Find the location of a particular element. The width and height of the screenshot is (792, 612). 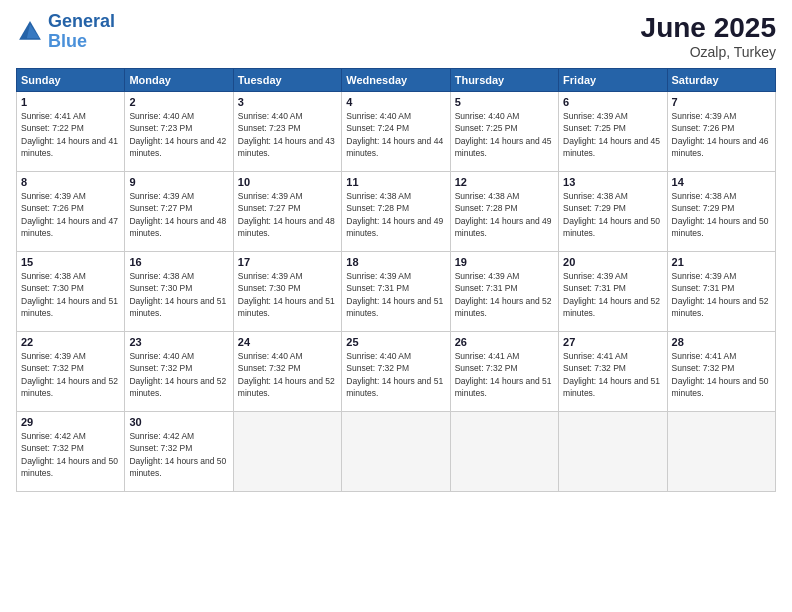

day-number: 7 is located at coordinates (722, 102).